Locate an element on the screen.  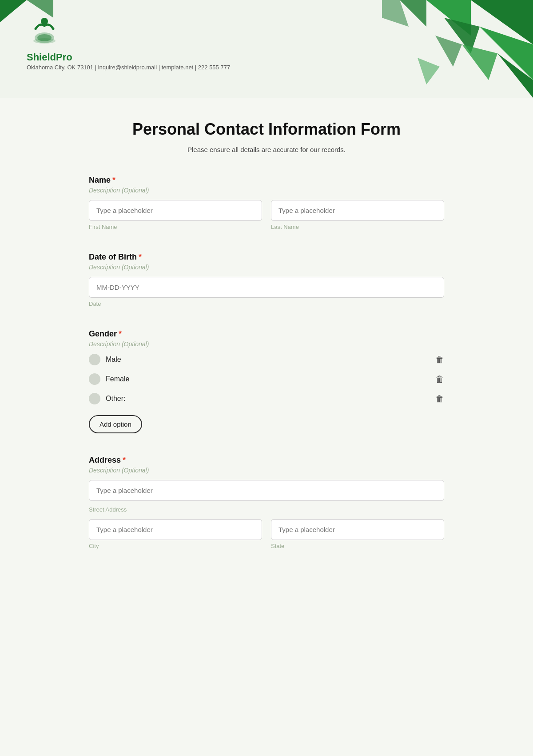
radio-option-female: Female 🗑 is located at coordinates (266, 379).